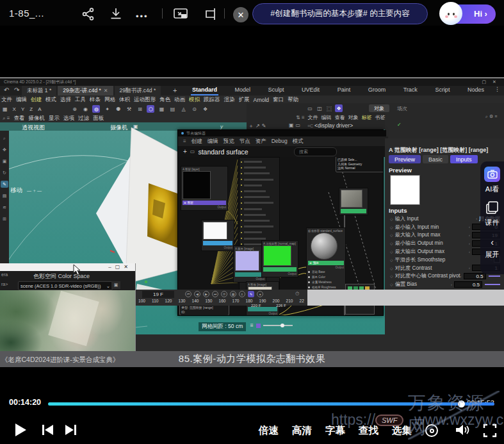 The width and height of the screenshot is (504, 444). What do you see at coordinates (293, 100) in the screenshot?
I see `menu-item-18: 帮助` at bounding box center [293, 100].